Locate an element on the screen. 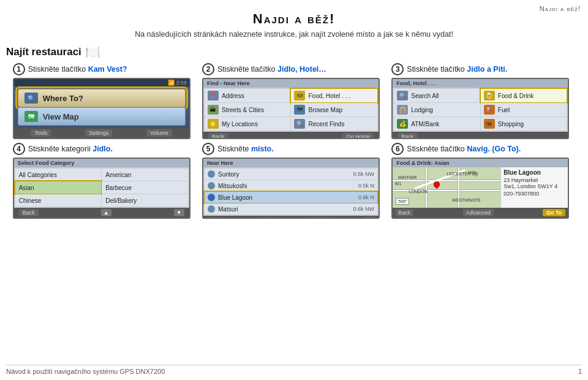 The height and width of the screenshot is (380, 588). info-phone: 020-79307800 is located at coordinates (534, 194).